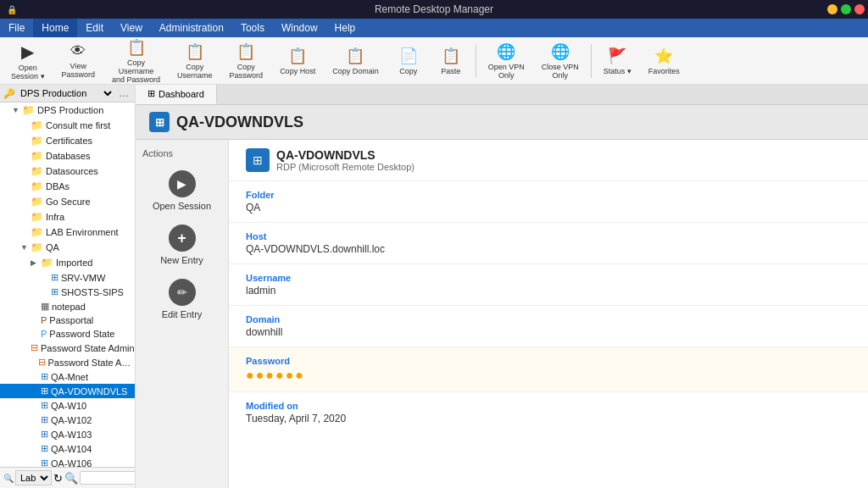 This screenshot has width=868, height=488. I want to click on sidebar-item-datasources: 📁 Datasources, so click(68, 171).